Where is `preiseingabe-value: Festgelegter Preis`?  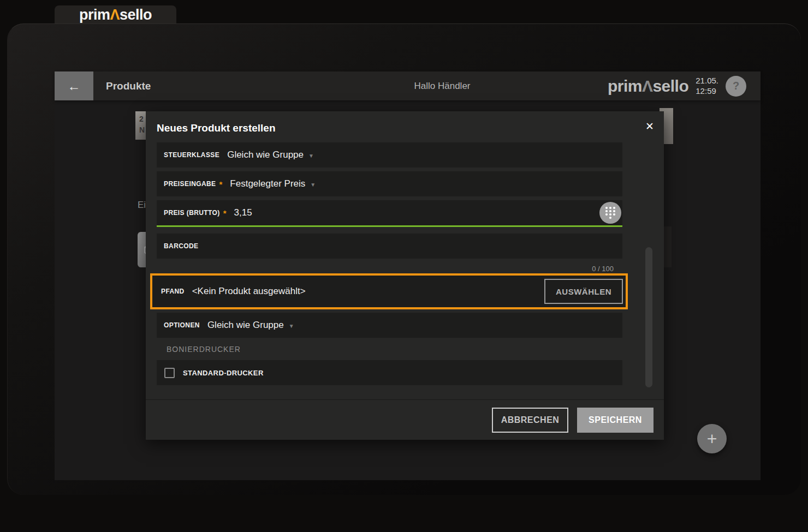
preiseingabe-value: Festgelegter Preis is located at coordinates (268, 184).